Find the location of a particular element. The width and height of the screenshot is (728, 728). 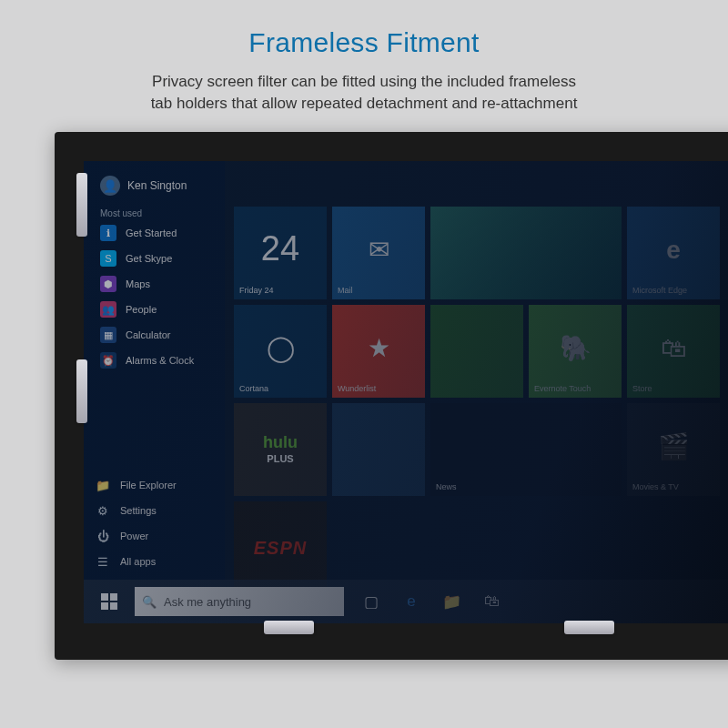

sidebar-item-get-started: ℹ Get Started is located at coordinates (155, 233).